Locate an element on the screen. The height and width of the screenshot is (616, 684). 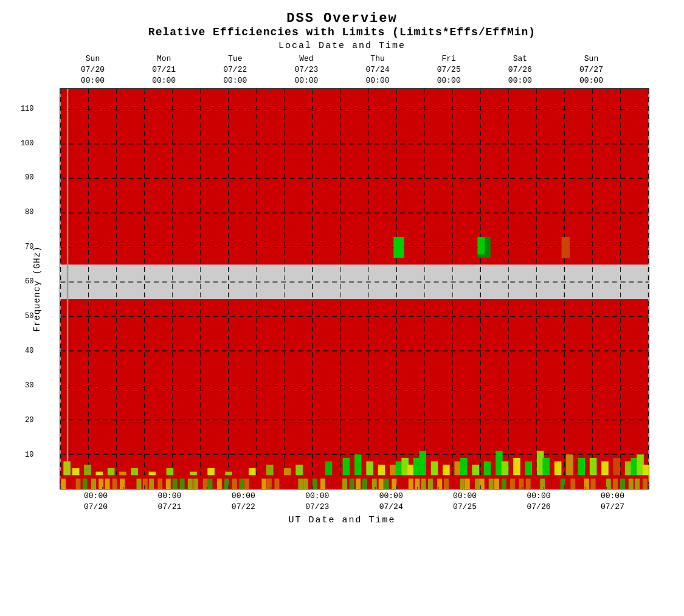
x-label-top: Local Date and Time is located at coordinates (342, 46).